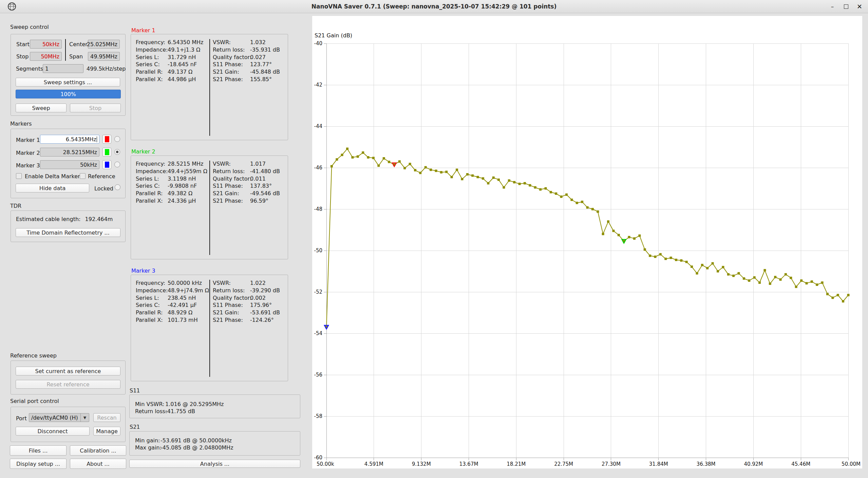 The image size is (868, 478). Describe the element at coordinates (135, 390) in the screenshot. I see `s11-label: S11` at that location.